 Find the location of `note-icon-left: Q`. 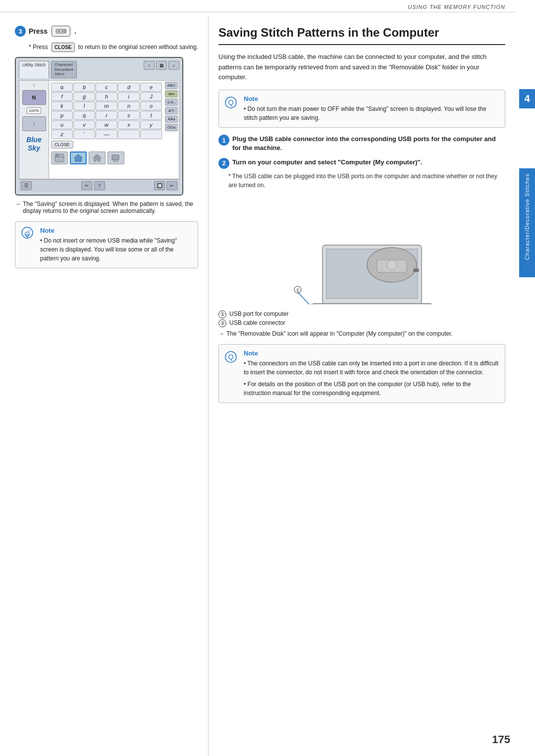

note-icon-left: Q is located at coordinates (29, 234).